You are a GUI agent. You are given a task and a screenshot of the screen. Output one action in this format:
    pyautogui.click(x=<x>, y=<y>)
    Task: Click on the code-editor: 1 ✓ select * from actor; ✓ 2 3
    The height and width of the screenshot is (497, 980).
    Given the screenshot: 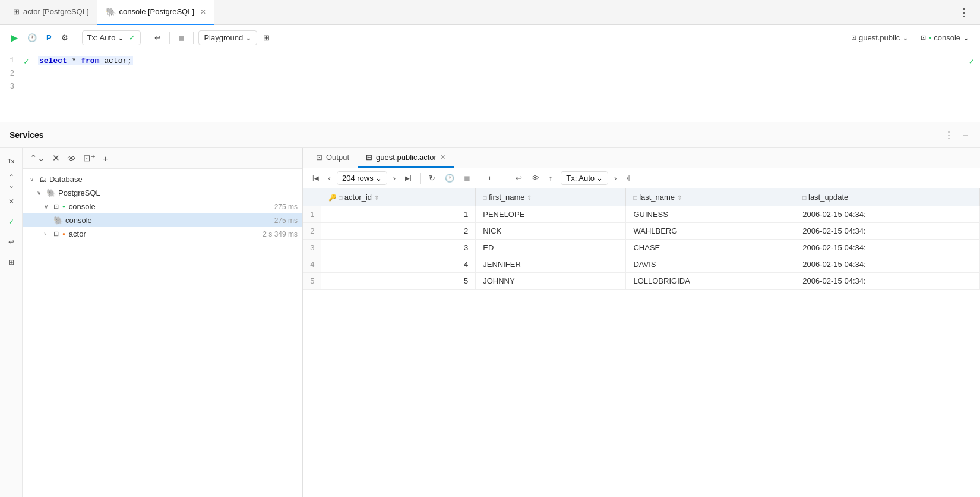 What is the action you would take?
    pyautogui.click(x=490, y=87)
    